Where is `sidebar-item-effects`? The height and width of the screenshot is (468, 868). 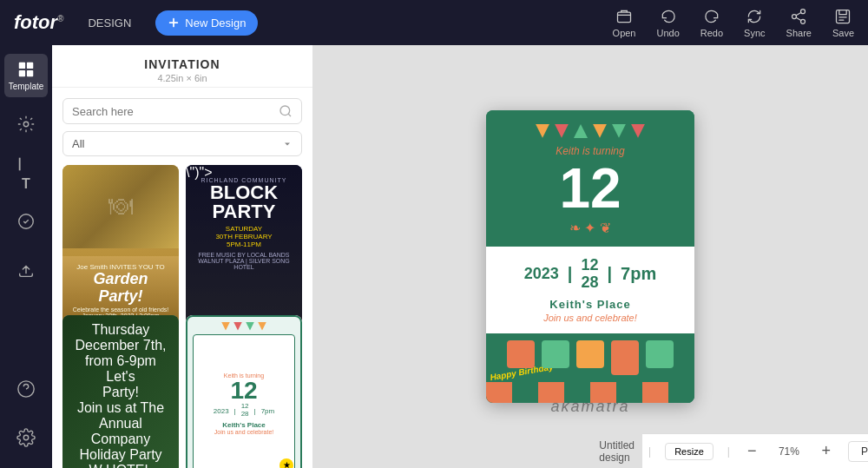
sidebar-item-effects is located at coordinates (26, 221).